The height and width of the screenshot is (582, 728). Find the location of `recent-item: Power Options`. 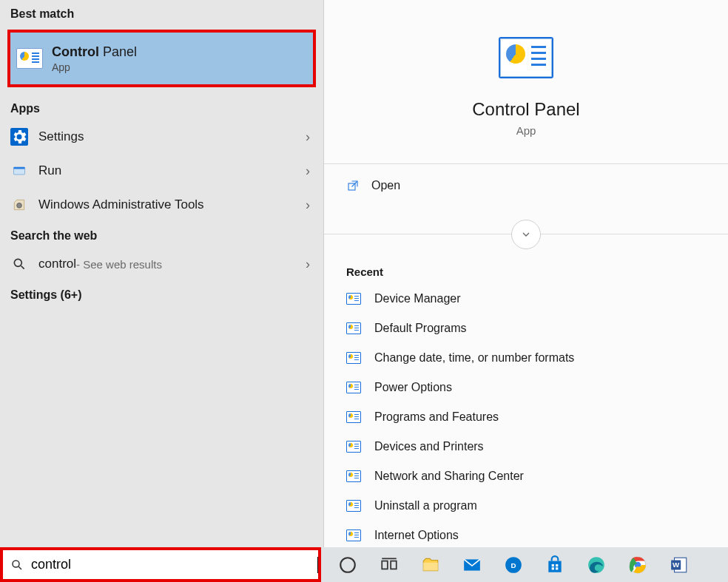

recent-item: Power Options is located at coordinates (526, 388).